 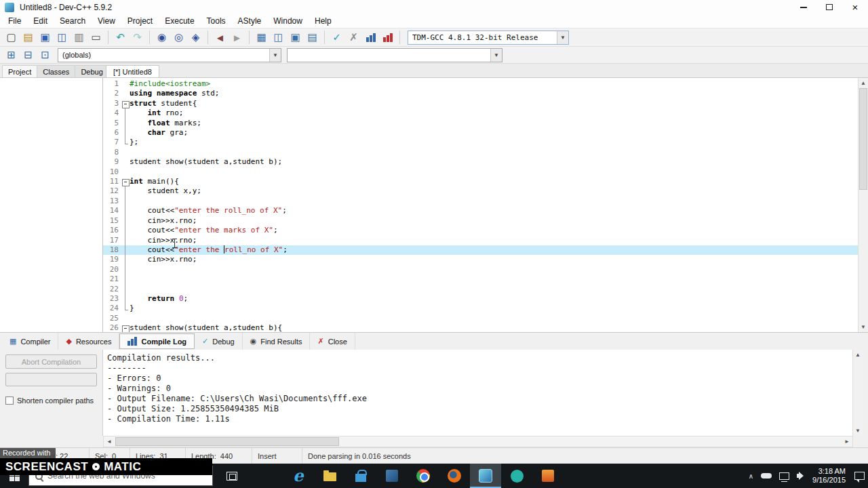 What do you see at coordinates (232, 476) in the screenshot?
I see `task-view-button` at bounding box center [232, 476].